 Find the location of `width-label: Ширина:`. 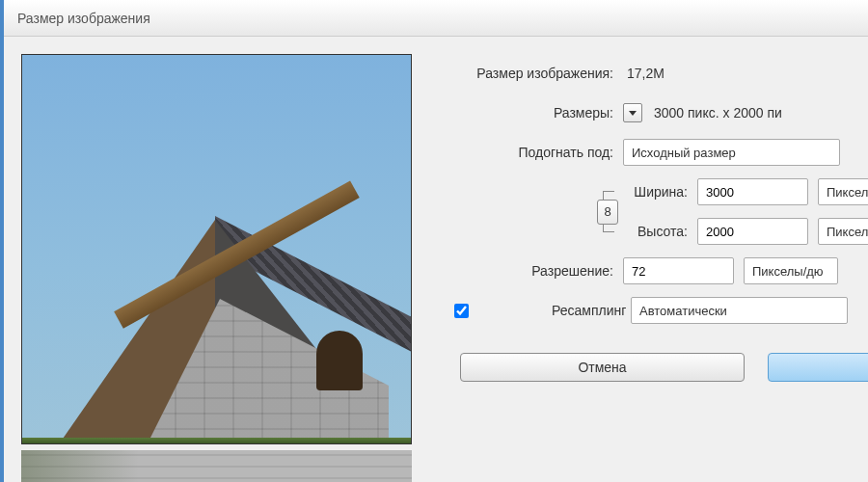

width-label: Ширина: is located at coordinates (664, 192).